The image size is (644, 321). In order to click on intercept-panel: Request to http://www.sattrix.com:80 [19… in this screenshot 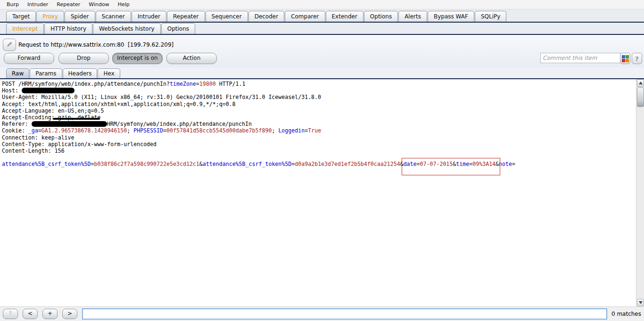, I will do `click(322, 51)`.